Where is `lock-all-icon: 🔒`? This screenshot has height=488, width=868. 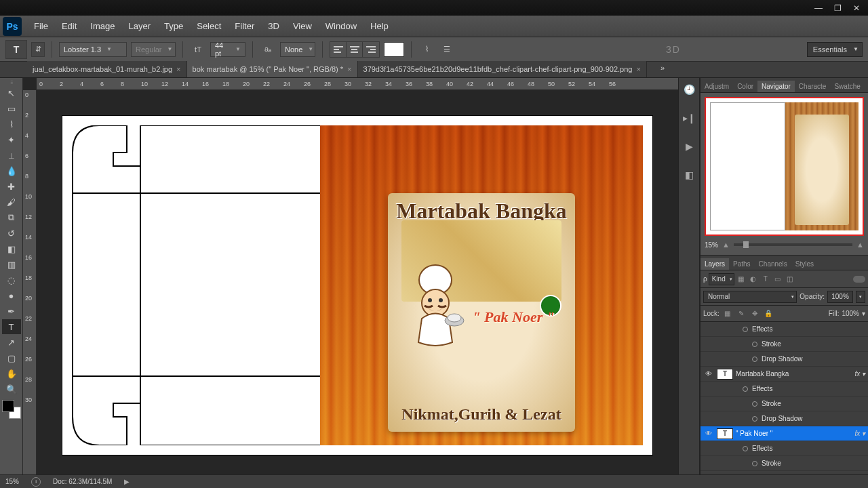
lock-all-icon: 🔒 is located at coordinates (768, 314).